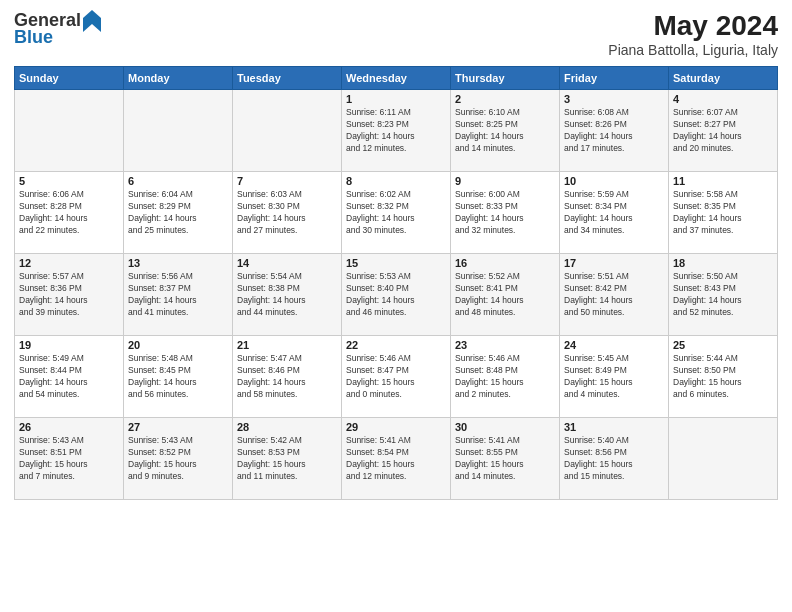 The height and width of the screenshot is (612, 792). Describe the element at coordinates (614, 345) in the screenshot. I see `day-number: 24` at that location.